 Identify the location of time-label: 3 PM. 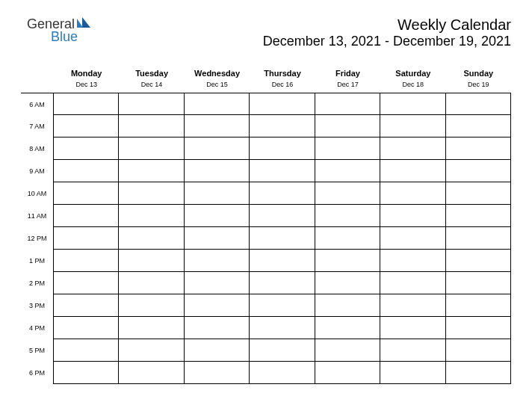
(37, 306).